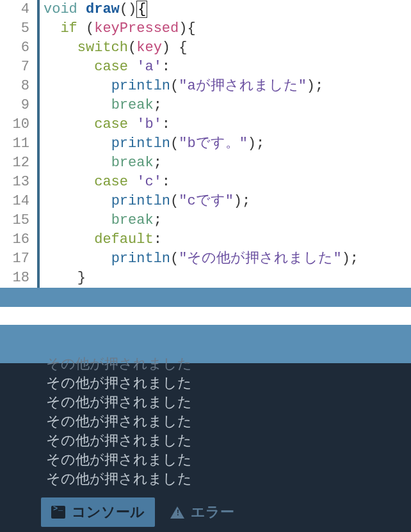  I want to click on line-number: 8, so click(19, 86).